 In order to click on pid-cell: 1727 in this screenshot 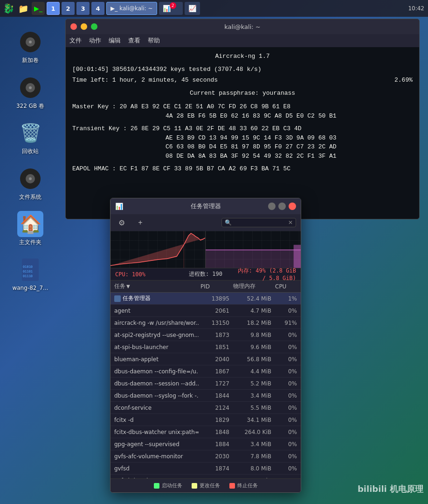, I will do `click(215, 384)`.